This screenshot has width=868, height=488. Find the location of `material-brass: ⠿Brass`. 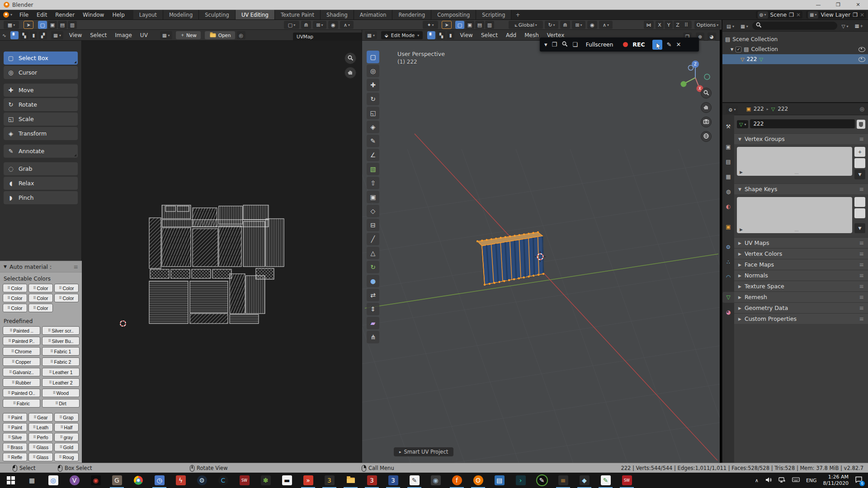

material-brass: ⠿Brass is located at coordinates (15, 447).